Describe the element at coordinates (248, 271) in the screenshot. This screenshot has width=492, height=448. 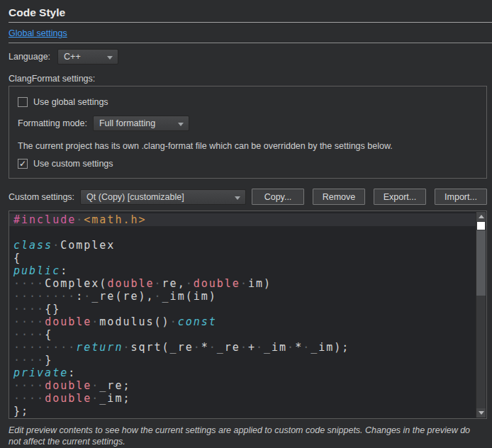
I see `code-line: public:` at that location.